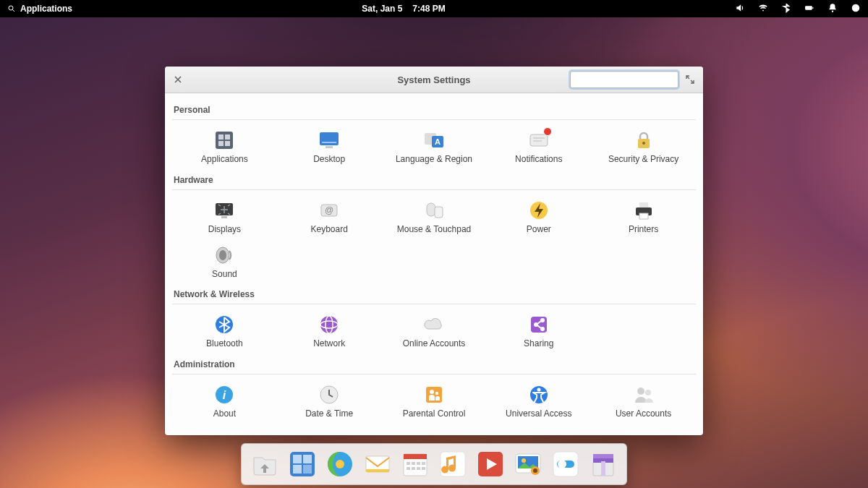  Describe the element at coordinates (644, 160) in the screenshot. I see `settings-item-label: Security & Privacy` at that location.